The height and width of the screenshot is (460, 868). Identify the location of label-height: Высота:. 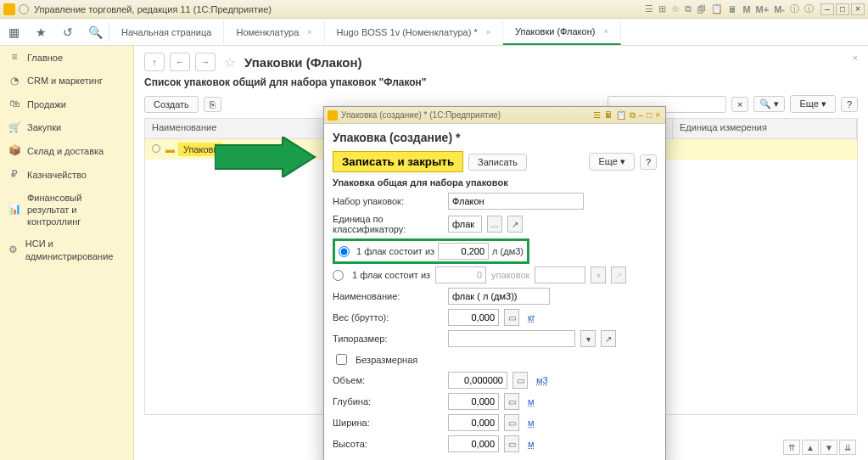
(388, 444).